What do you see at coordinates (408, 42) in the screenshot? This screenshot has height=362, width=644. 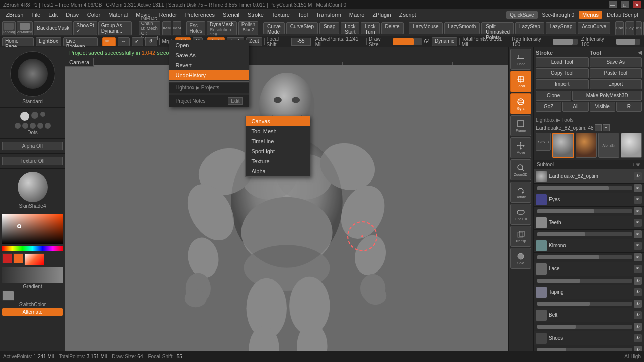 I see `drawsize-slider` at bounding box center [408, 42].